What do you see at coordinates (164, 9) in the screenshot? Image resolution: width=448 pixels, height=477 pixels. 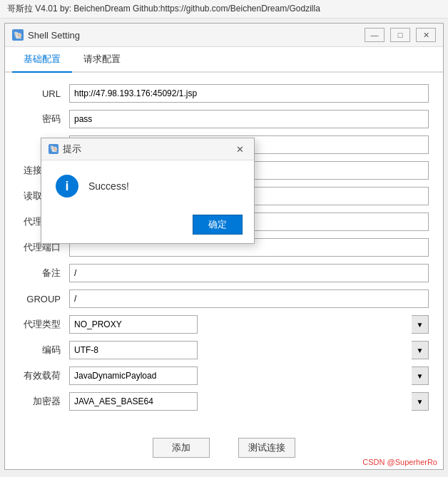 I see `top-bar-text: 哥斯拉 V4.01 by: BeichenDream Github:https:…` at bounding box center [164, 9].